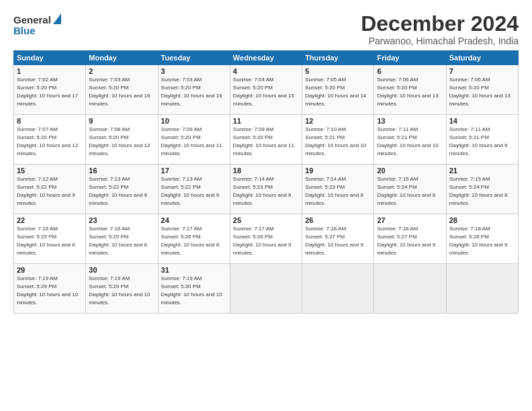  Describe the element at coordinates (439, 41) in the screenshot. I see `calendar-subtitle: Parwanoo, Himachal Pradesh, India` at that location.